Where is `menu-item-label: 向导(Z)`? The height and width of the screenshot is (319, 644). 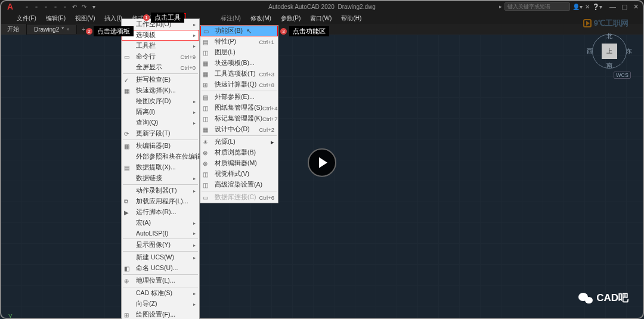 menu-item-label: 向导(Z) is located at coordinates (147, 304).